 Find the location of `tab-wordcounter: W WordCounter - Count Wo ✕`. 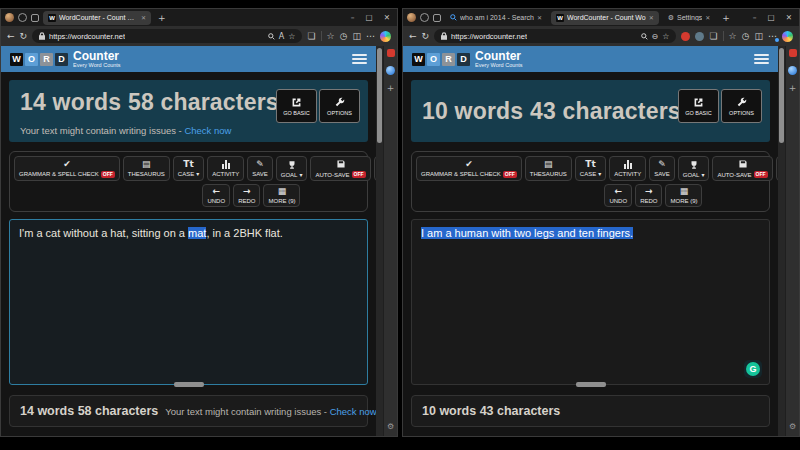

tab-wordcounter: W WordCounter - Count Wo ✕ is located at coordinates (605, 18).